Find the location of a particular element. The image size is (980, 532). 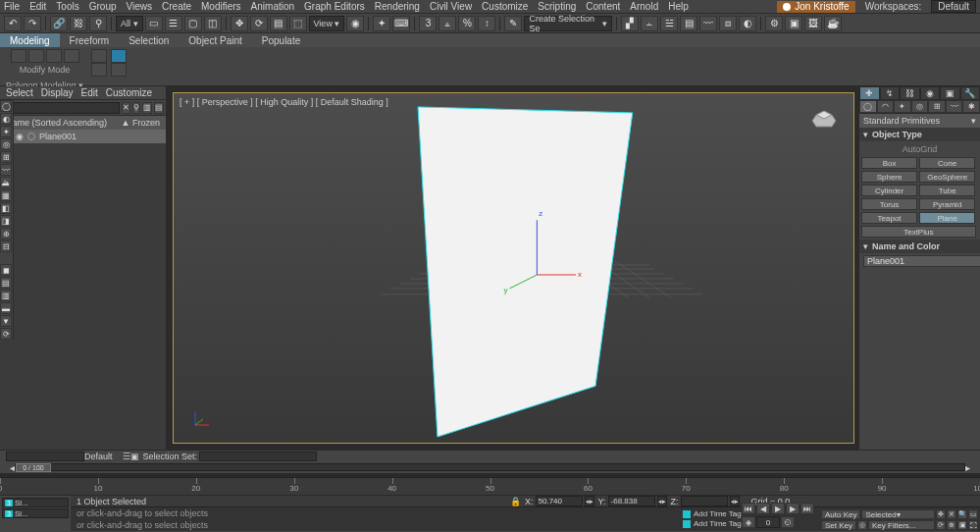

time-ruler: 0102030405060708090100 is located at coordinates (490, 486).